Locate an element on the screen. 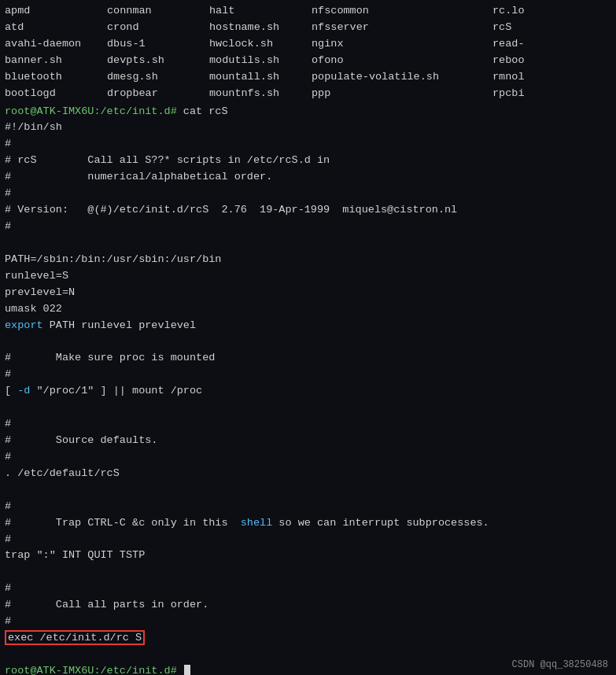 This screenshot has width=616, height=675. source-line: . /etc/default/rcS is located at coordinates (308, 474).